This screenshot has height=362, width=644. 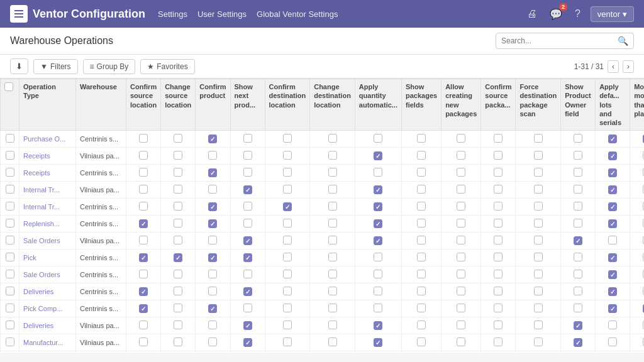 I want to click on op-type-link: Internal Tr..., so click(x=42, y=190).